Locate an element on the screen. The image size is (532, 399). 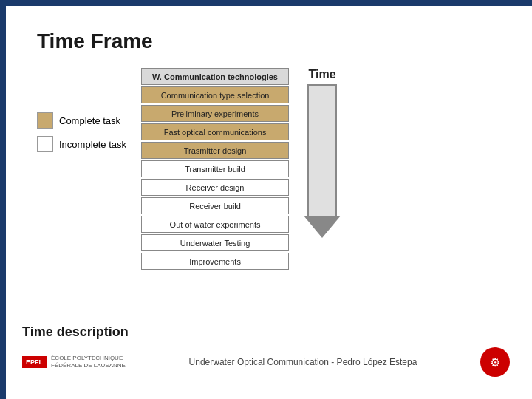
task-bar-4: Trasmitter design is located at coordinates (215, 151).